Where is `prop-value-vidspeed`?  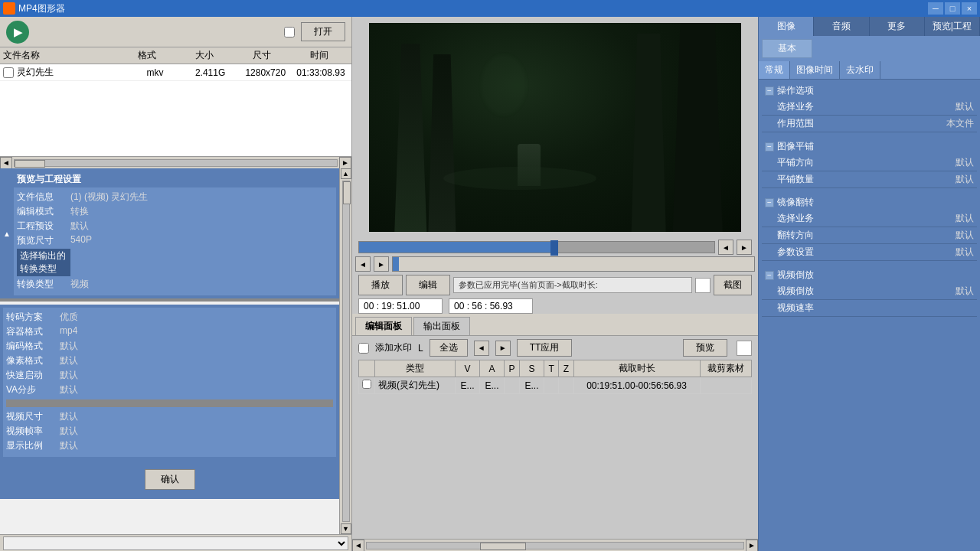
prop-value-vidspeed is located at coordinates (943, 308).